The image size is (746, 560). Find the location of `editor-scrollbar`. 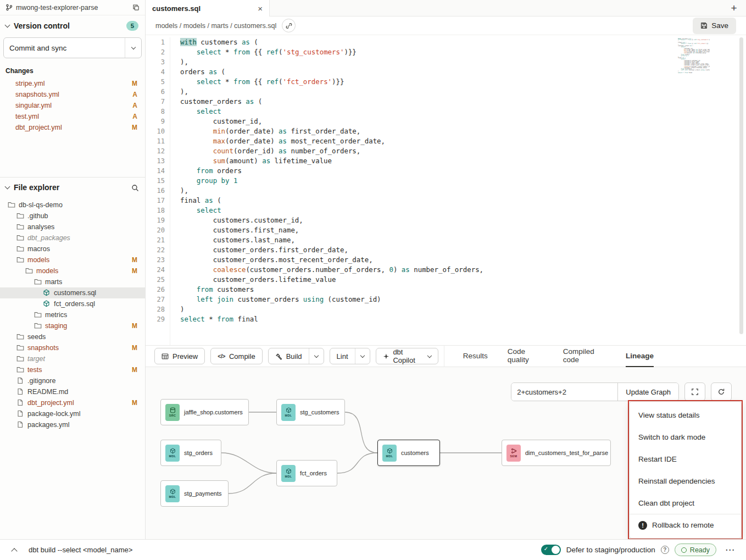

editor-scrollbar is located at coordinates (742, 186).